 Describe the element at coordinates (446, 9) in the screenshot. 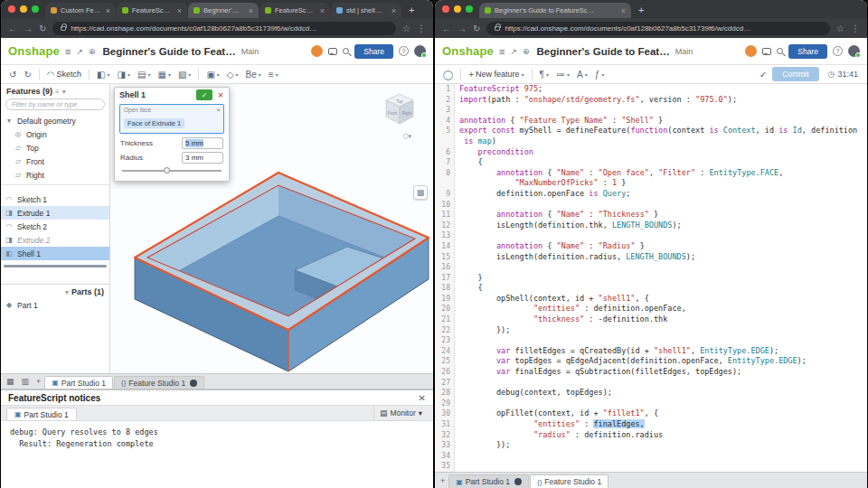

I see `close-button` at that location.